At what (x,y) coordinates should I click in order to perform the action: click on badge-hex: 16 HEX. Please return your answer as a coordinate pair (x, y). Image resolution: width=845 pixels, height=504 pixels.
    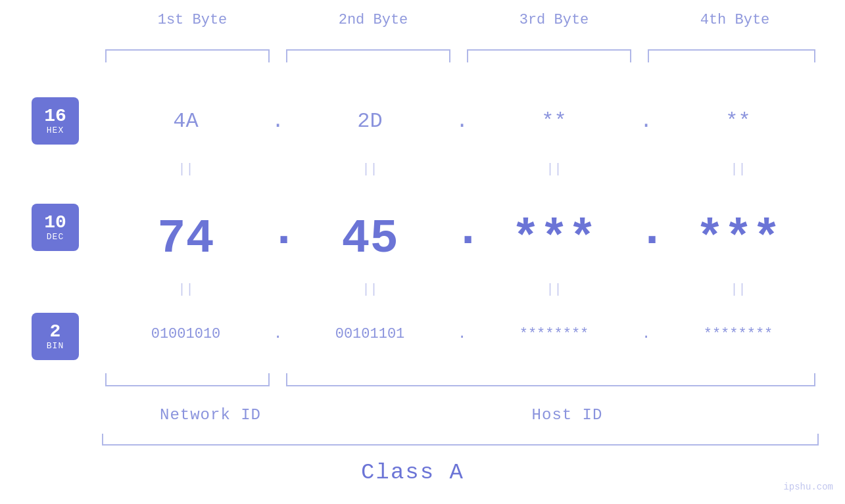
    Looking at the image, I should click on (55, 121).